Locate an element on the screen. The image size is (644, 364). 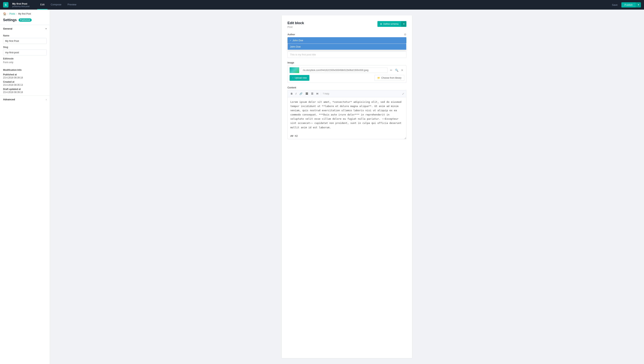
general-body: Name Slug Editmode Form only is located at coordinates (25, 50).